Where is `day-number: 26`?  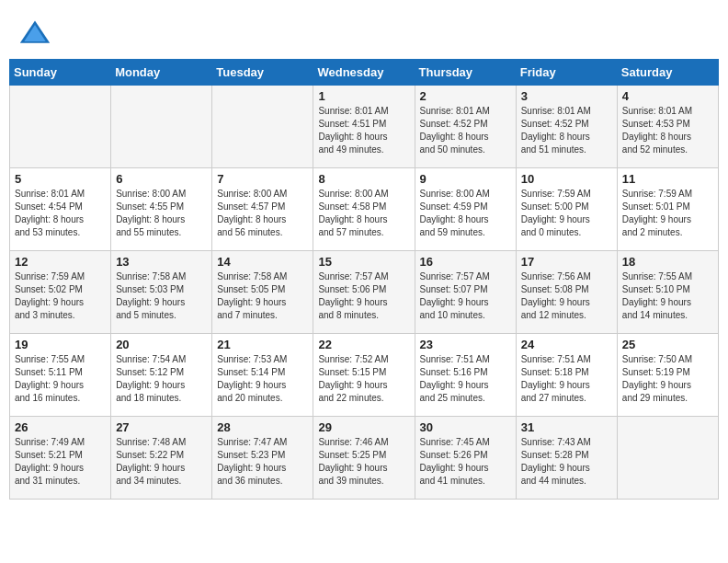 day-number: 26 is located at coordinates (61, 427).